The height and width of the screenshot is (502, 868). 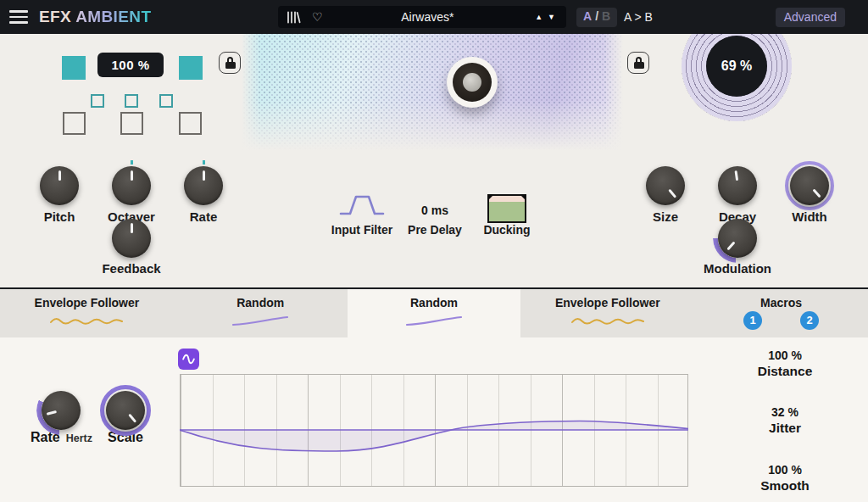 I want to click on output-macro-value: 69 %, so click(x=737, y=66).